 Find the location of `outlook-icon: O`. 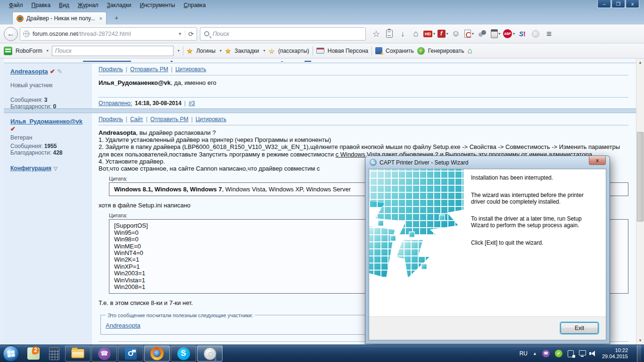

outlook-icon: O is located at coordinates (131, 354).